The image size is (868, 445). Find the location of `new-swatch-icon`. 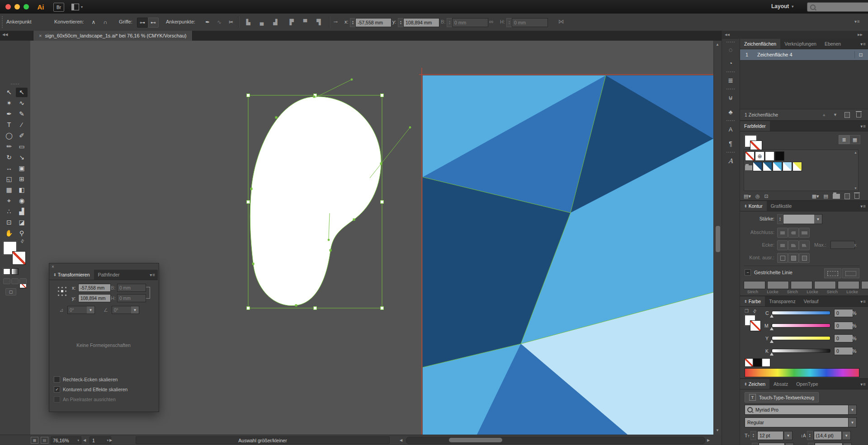

new-swatch-icon is located at coordinates (847, 196).